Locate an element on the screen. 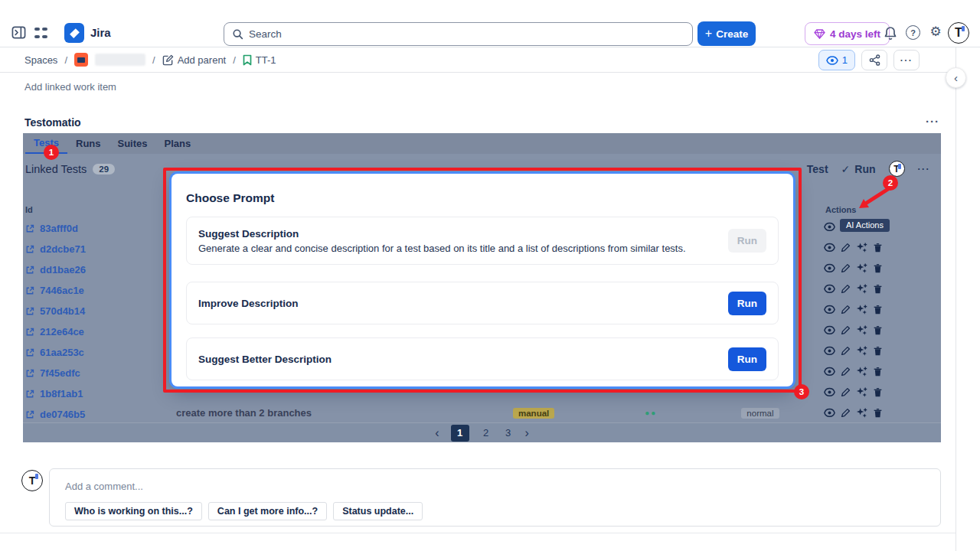 The image size is (980, 551). share-button is located at coordinates (874, 60).